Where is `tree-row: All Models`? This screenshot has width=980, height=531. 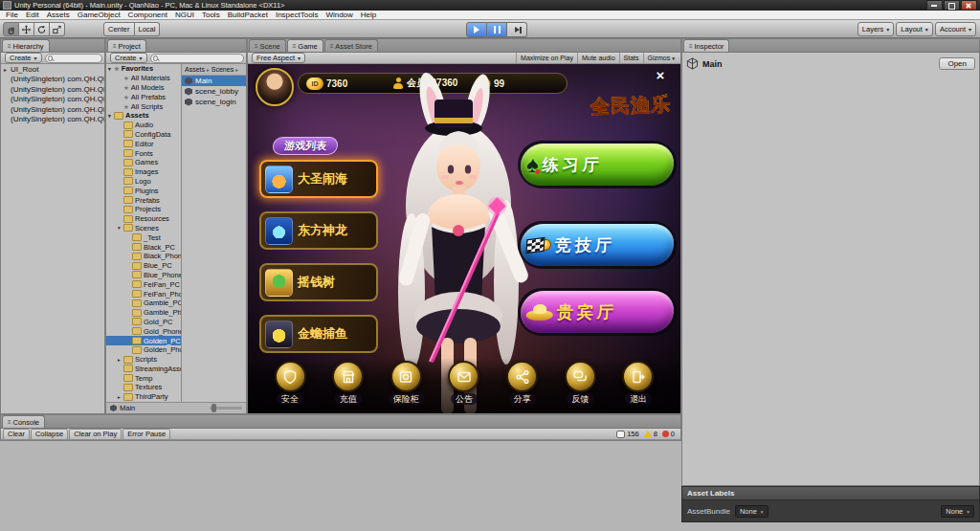
tree-row: All Models is located at coordinates (144, 88).